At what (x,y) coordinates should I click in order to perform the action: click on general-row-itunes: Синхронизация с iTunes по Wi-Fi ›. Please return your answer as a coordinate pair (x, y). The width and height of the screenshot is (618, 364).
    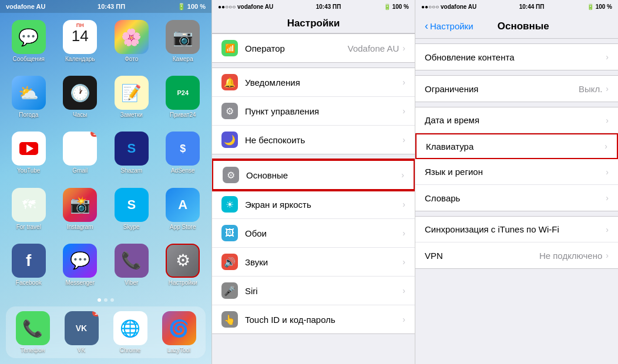
    Looking at the image, I should click on (517, 230).